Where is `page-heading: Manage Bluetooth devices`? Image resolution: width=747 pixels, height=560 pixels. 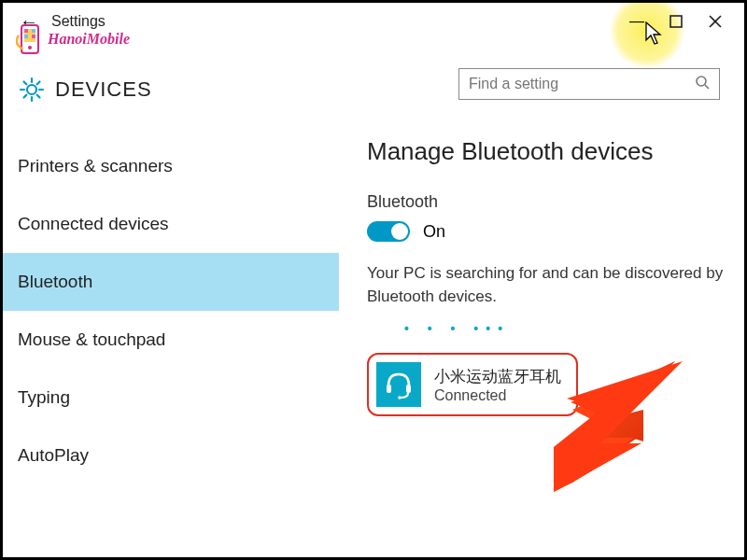 page-heading: Manage Bluetooth devices is located at coordinates (546, 151).